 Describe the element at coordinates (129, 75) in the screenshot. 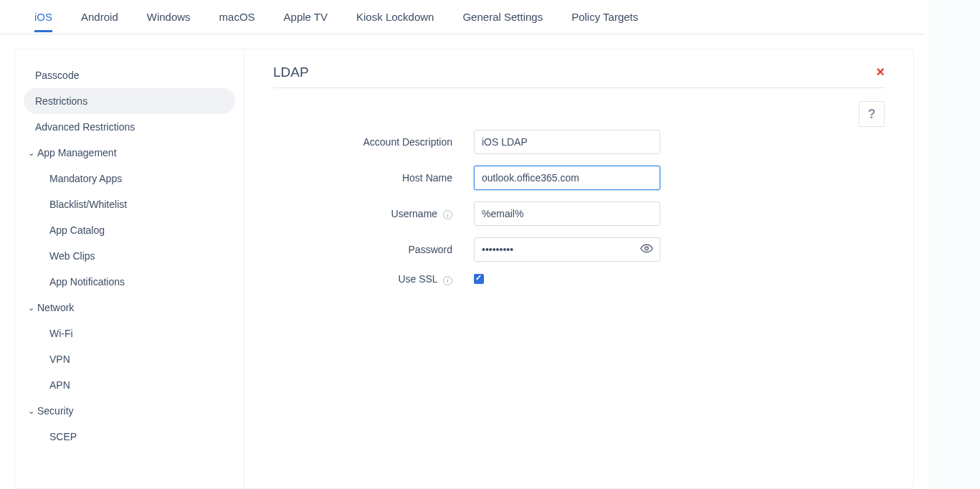

I see `sidebar-item-passcode: Passcode` at that location.